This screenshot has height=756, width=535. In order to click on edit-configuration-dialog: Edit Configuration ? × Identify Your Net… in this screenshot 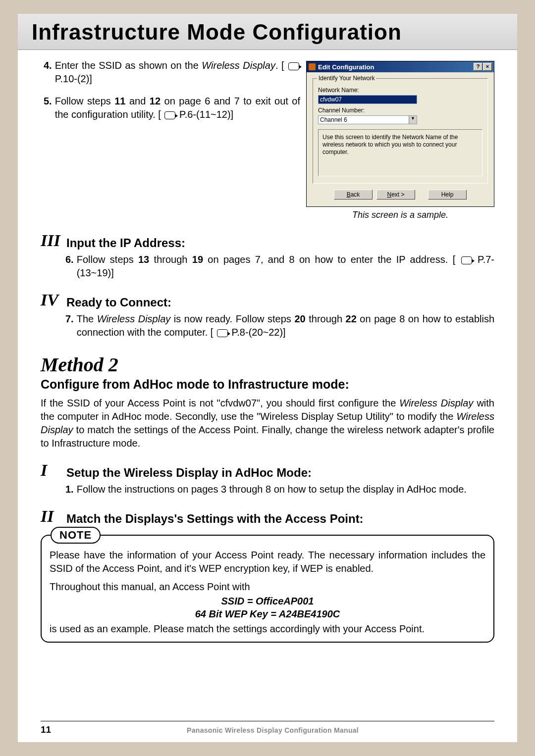, I will do `click(400, 134)`.